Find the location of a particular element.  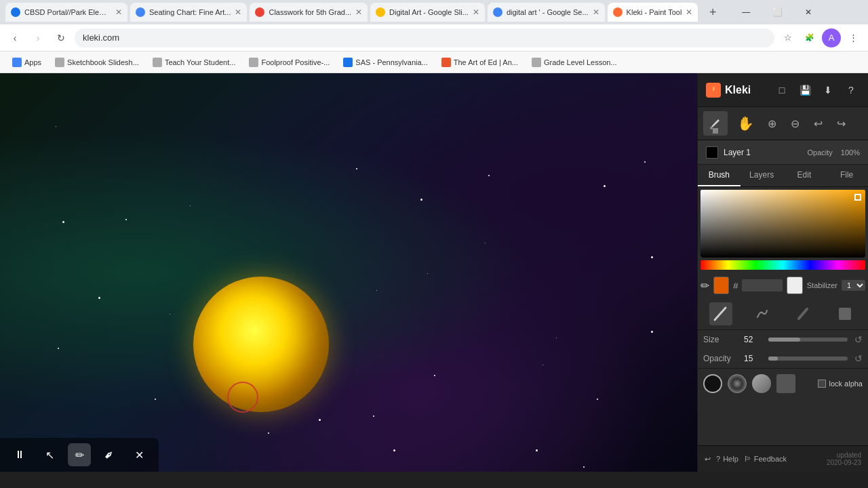

brush-color-icon: ✏ is located at coordinates (705, 286).